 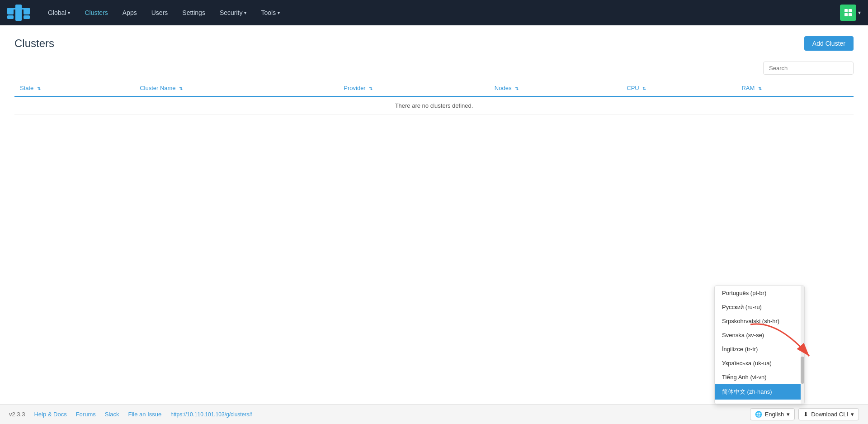 What do you see at coordinates (59, 13) in the screenshot?
I see `nav-item-global: Global ▾` at bounding box center [59, 13].